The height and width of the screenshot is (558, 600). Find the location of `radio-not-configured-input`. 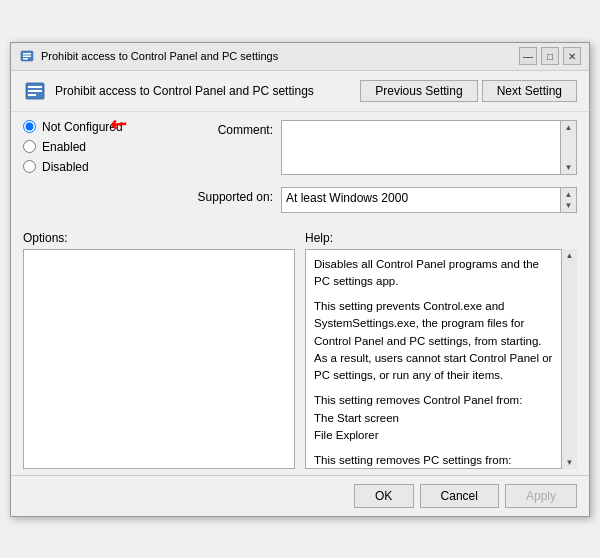

radio-not-configured-input is located at coordinates (30, 126).